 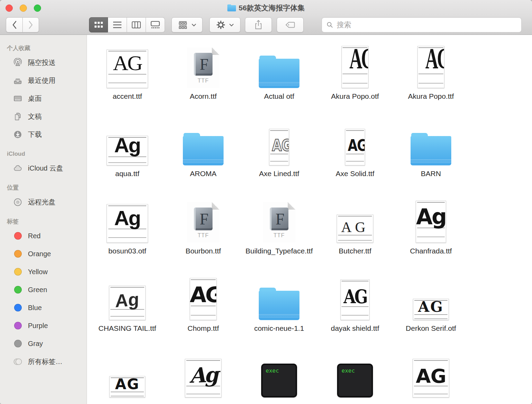 I want to click on file-item-axe-lined-ttf: AGAxe Lined.ttf, so click(x=279, y=157).